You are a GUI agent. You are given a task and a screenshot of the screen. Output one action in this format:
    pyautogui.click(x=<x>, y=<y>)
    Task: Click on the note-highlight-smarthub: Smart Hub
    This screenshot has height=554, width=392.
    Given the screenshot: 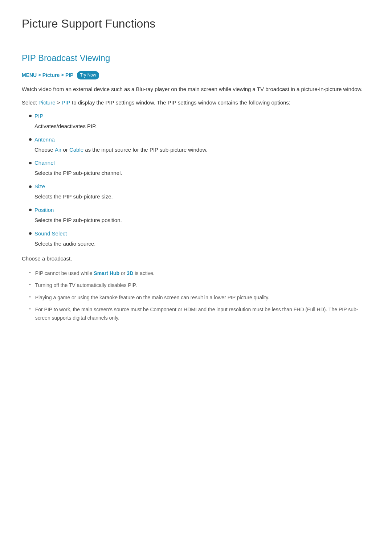 What is the action you would take?
    pyautogui.click(x=107, y=273)
    